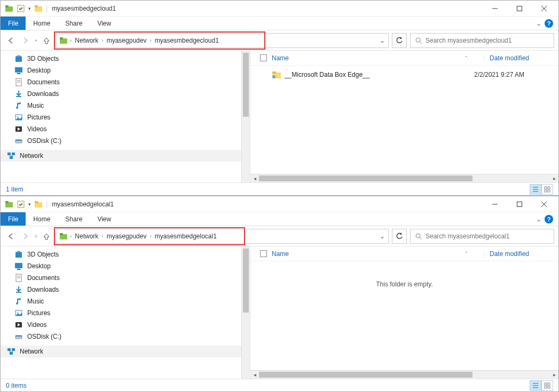 This screenshot has height=392, width=559. What do you see at coordinates (222, 41) in the screenshot?
I see `address-bar: › Network › myasegpudev › myasesmbedgecl…` at bounding box center [222, 41].